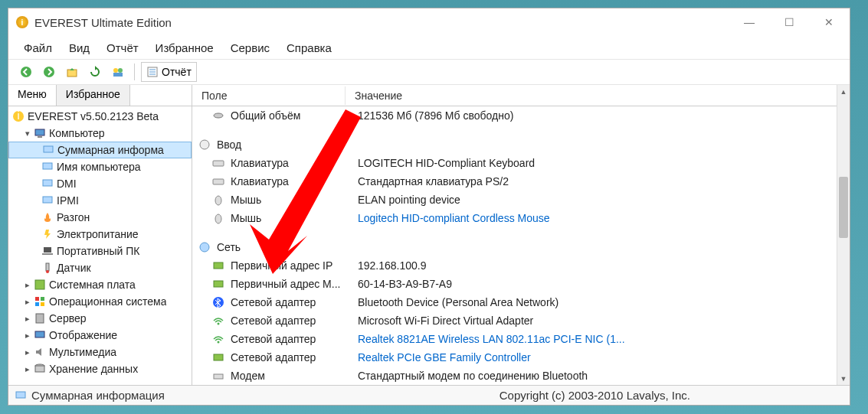 The image size is (868, 414). Describe the element at coordinates (521, 218) in the screenshot. I see `list-row: МышьLogitech HID-compliant Cordless Mous…` at that location.